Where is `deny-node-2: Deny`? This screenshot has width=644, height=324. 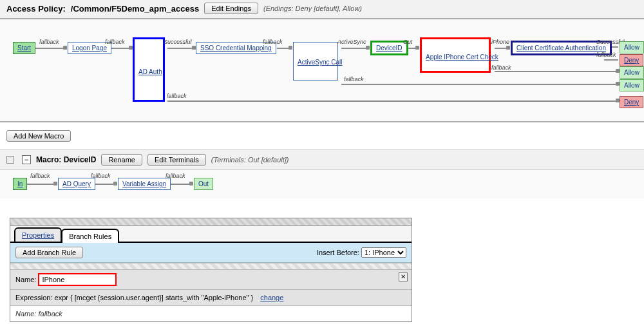 deny-node-2: Deny is located at coordinates (631, 102).